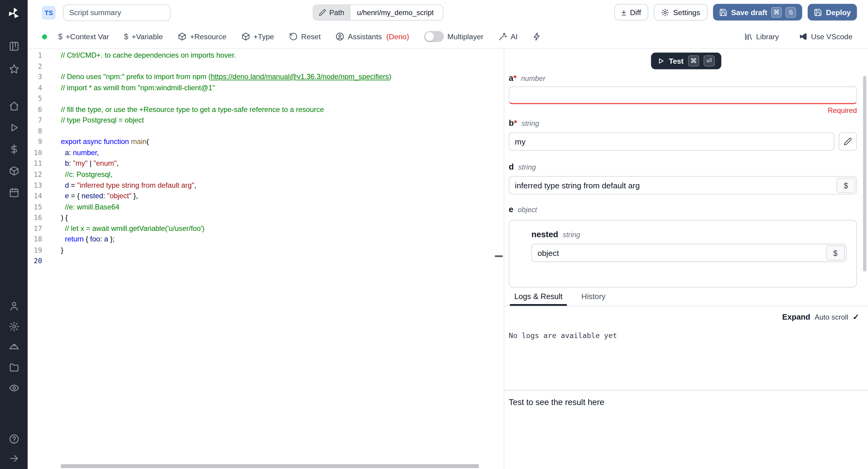  Describe the element at coordinates (528, 210) in the screenshot. I see `field-e-type: object` at that location.